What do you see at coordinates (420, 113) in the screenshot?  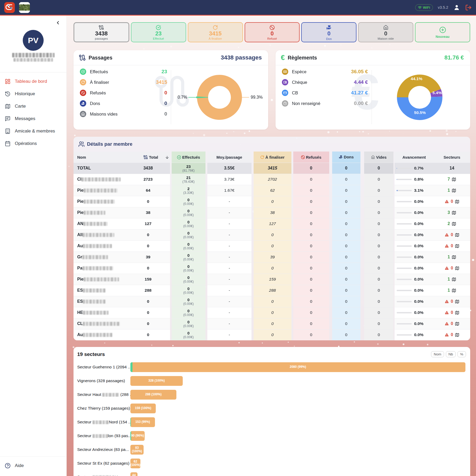 I see `svg-text: 50.5%` at bounding box center [420, 113].